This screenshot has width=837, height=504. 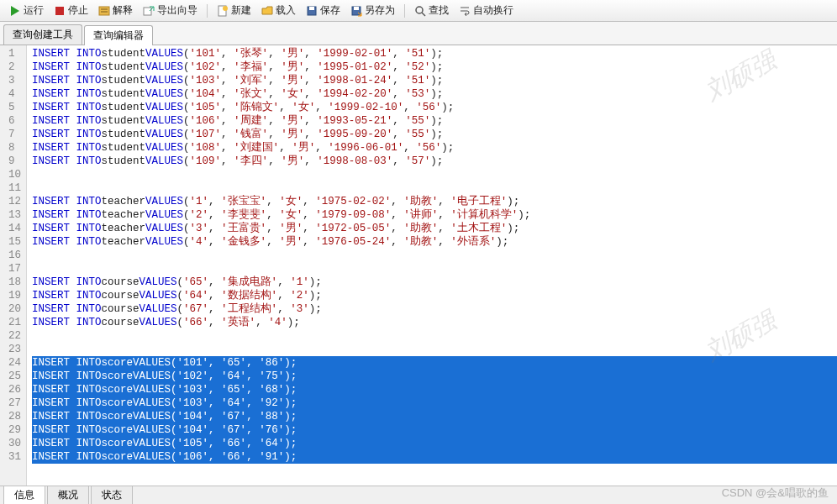 What do you see at coordinates (279, 10) in the screenshot?
I see `load-button: 载入` at bounding box center [279, 10].